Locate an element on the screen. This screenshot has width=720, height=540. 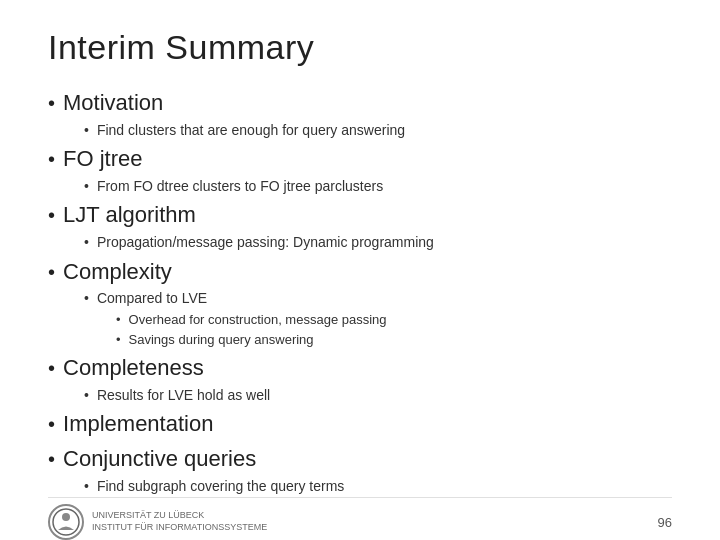
bullet-text: Find subgraph covering the query terms is located at coordinates (220, 487).